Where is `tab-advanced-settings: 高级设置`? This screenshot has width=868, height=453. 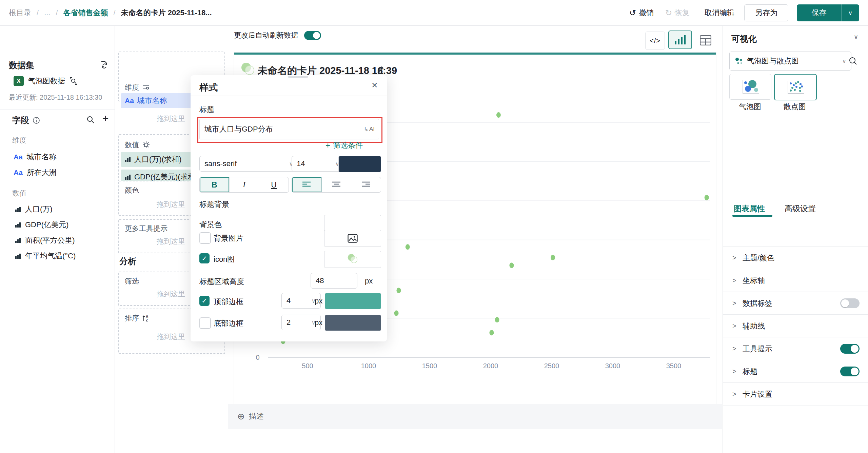
tab-advanced-settings: 高级设置 is located at coordinates (800, 209).